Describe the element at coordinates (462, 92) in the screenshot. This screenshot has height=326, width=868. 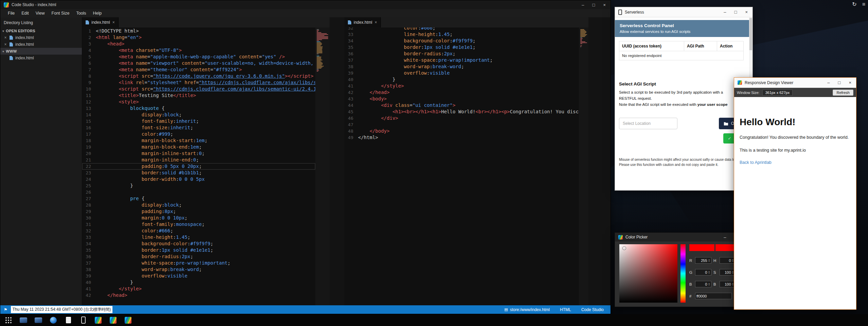
I see `code-line-42: 42 </head>` at that location.